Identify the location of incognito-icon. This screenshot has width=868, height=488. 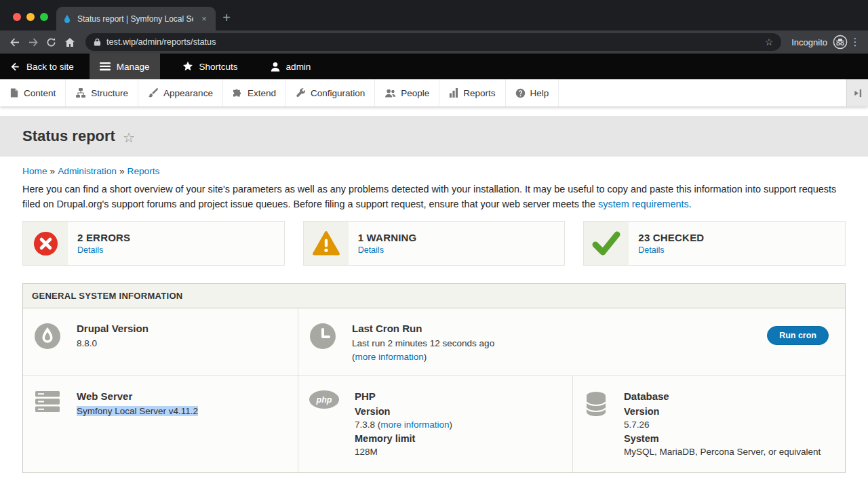
(840, 42).